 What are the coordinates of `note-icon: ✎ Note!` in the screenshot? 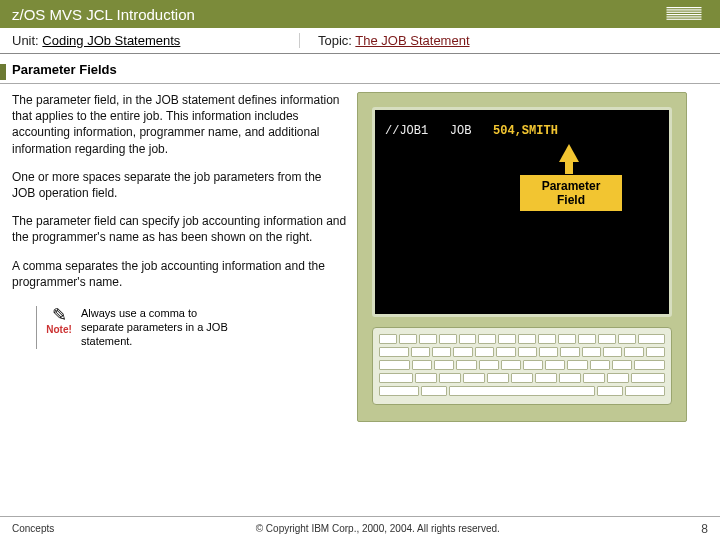 It's located at (59, 320).